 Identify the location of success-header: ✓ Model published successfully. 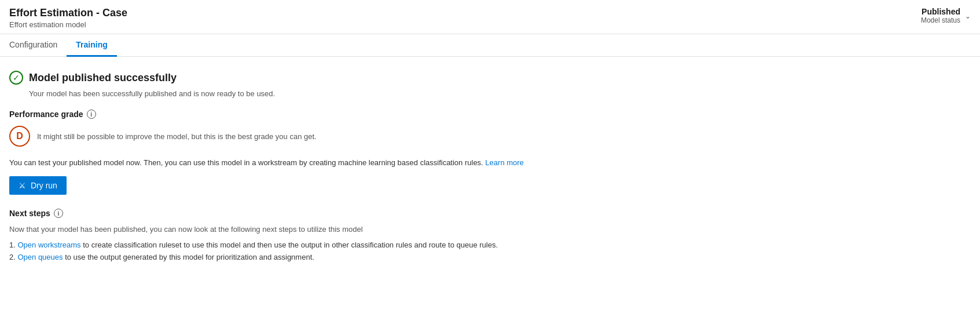
(490, 78).